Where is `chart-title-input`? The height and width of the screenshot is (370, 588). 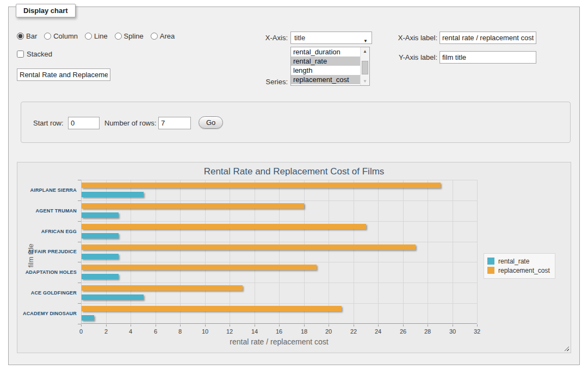
chart-title-input is located at coordinates (64, 75).